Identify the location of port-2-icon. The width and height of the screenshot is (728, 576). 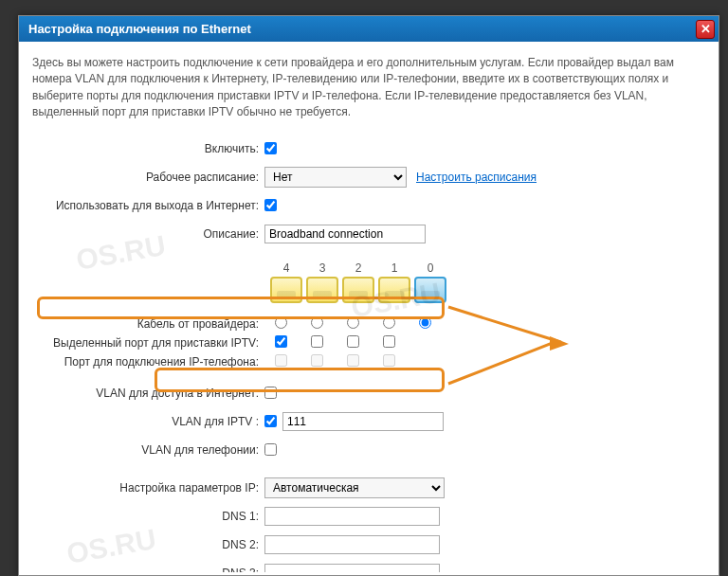
(358, 290).